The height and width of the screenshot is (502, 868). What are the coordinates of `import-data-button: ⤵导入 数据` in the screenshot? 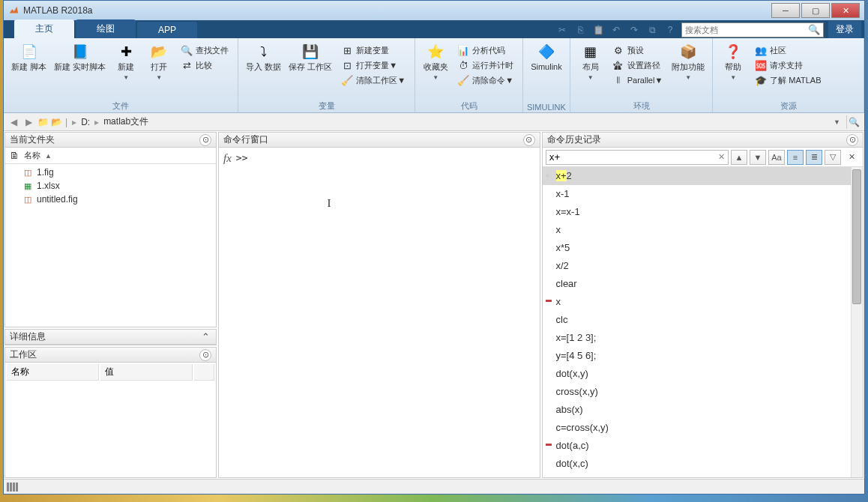 It's located at (264, 57).